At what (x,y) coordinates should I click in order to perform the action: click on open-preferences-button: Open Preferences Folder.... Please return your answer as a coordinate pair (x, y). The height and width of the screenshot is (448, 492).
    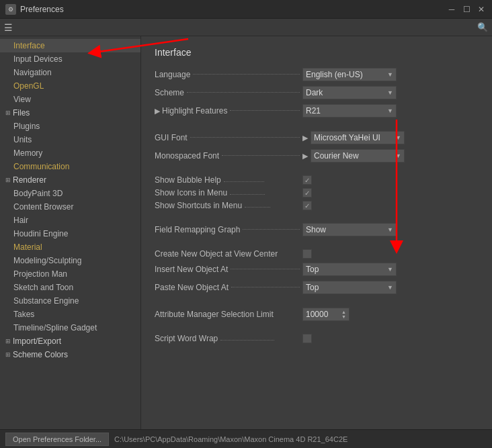
    Looking at the image, I should click on (57, 439).